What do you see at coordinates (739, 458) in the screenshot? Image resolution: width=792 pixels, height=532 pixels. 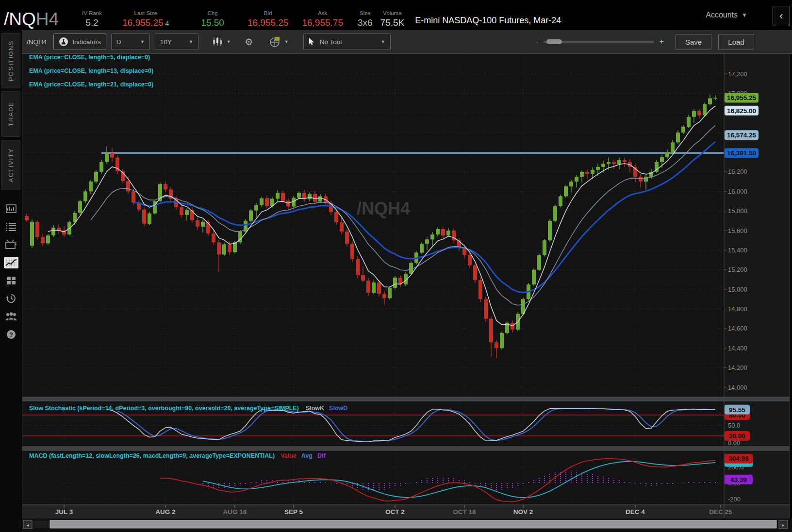 I see `macd-bubble-label: 304.98` at bounding box center [739, 458].